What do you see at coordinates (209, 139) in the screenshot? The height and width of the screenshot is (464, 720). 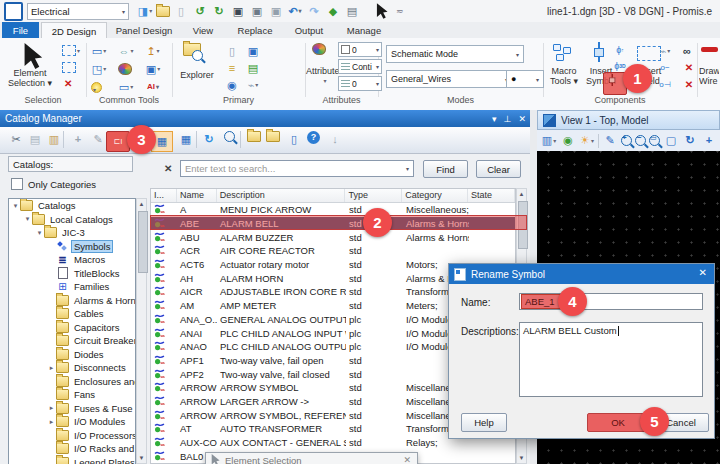 I see `refresh-icon: ↻` at bounding box center [209, 139].